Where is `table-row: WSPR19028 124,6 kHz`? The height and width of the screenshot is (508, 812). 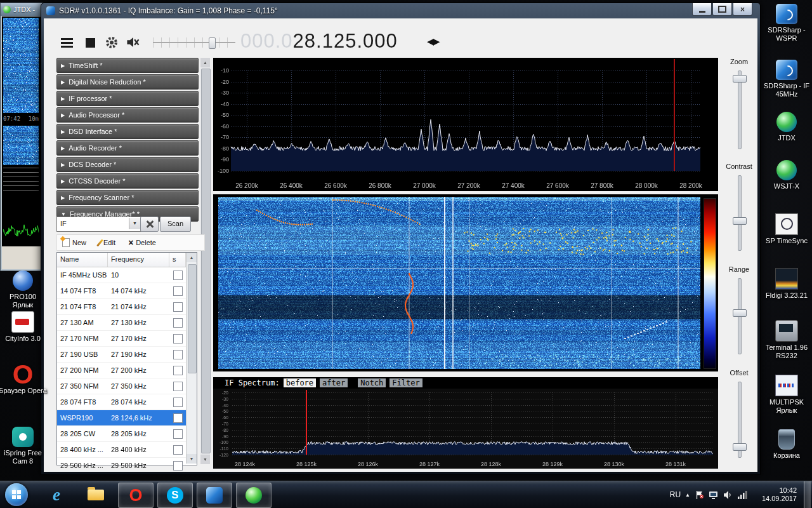
table-row: WSPR19028 124,6 kHz is located at coordinates (127, 418).